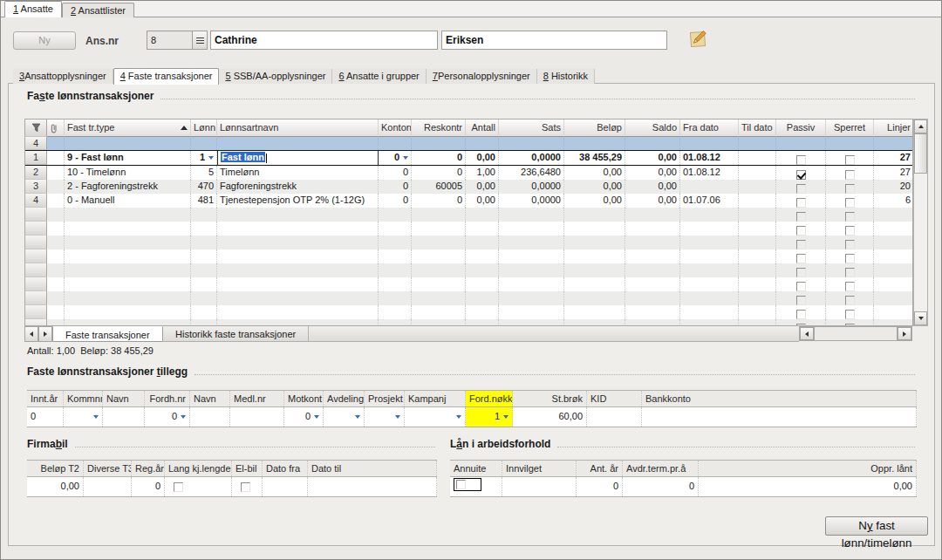 The image size is (942, 560). What do you see at coordinates (807, 333) in the screenshot?
I see `scroll-left-icon` at bounding box center [807, 333].